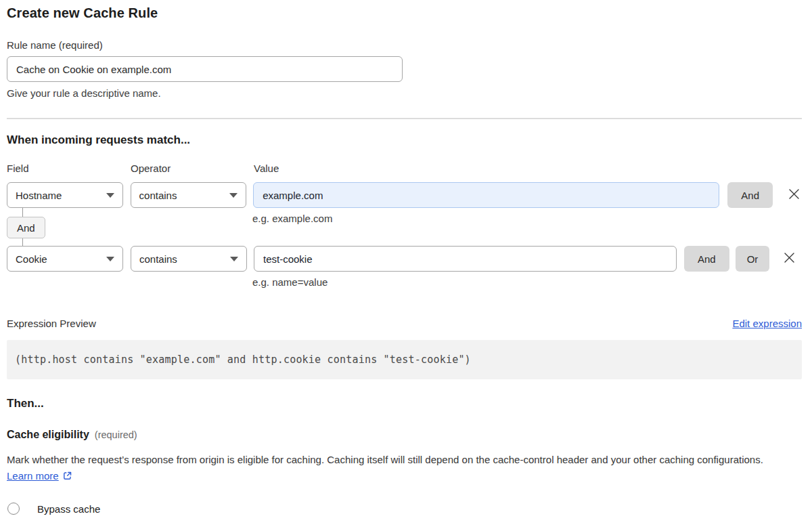 The image size is (812, 531). What do you see at coordinates (292, 218) in the screenshot?
I see `value-hint-1: e.g. example.com` at bounding box center [292, 218].